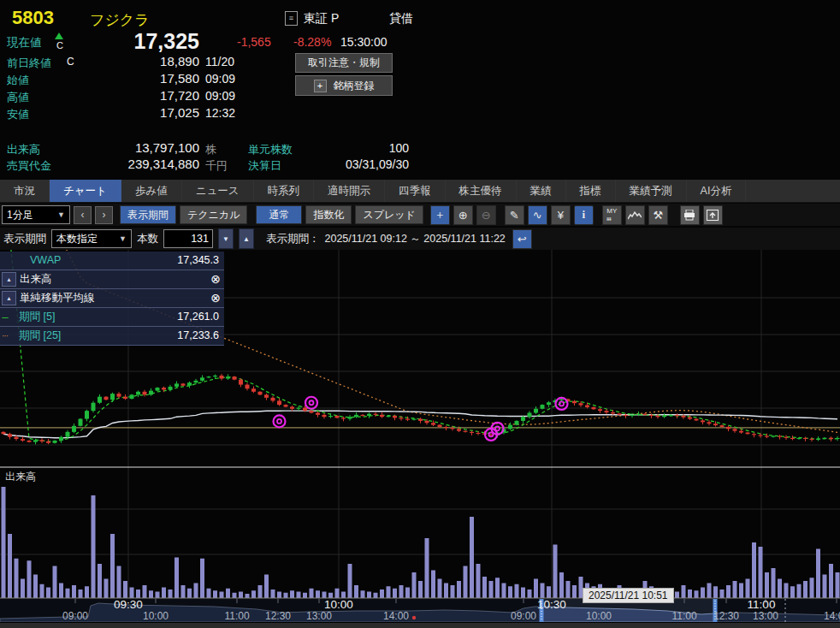 The height and width of the screenshot is (628, 840). Describe the element at coordinates (552, 604) in the screenshot. I see `x-axis-label: 10:30` at that location.